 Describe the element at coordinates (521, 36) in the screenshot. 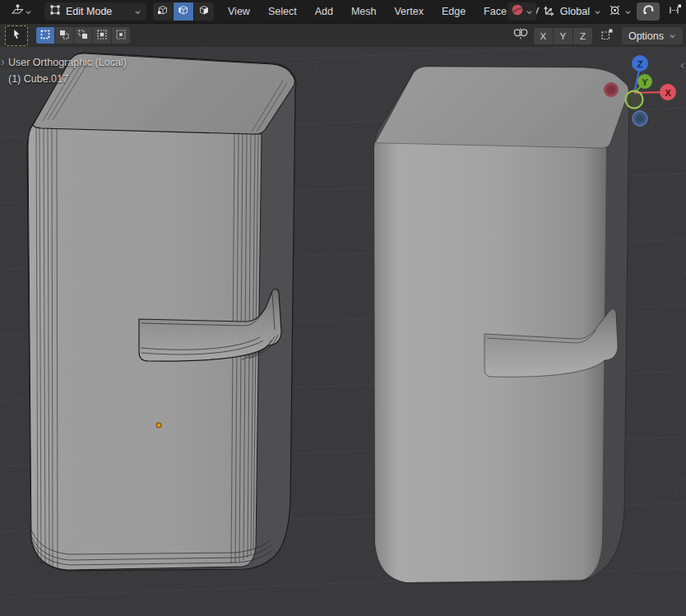

I see `mirror-butterfly-icon` at that location.